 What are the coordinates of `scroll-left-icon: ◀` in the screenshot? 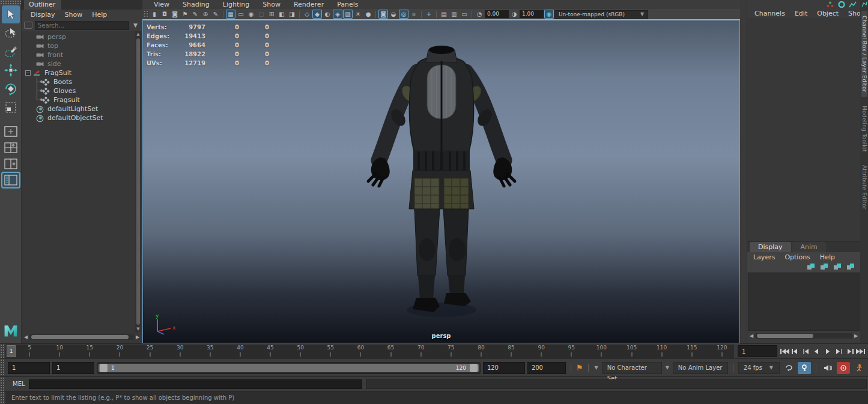 It's located at (26, 337).